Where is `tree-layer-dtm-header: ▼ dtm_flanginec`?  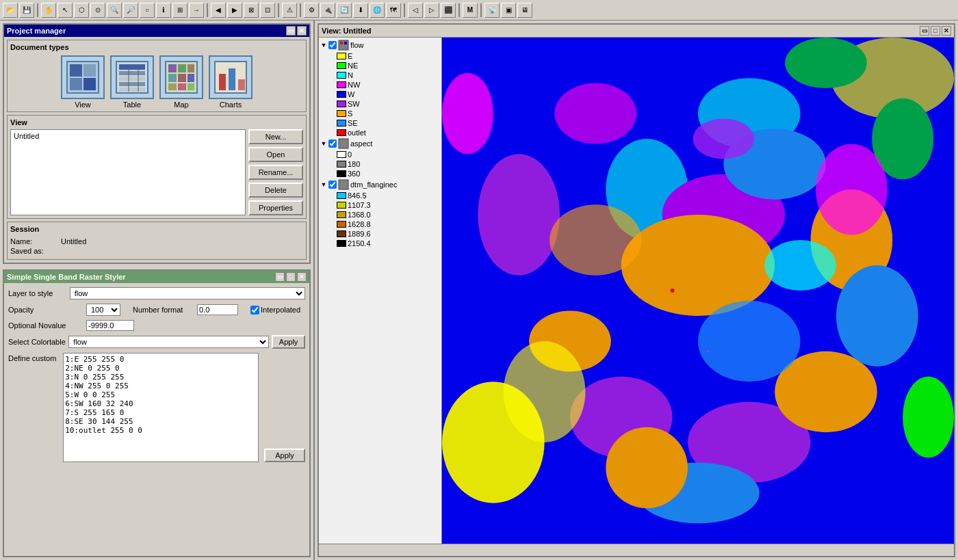 tree-layer-dtm-header: ▼ dtm_flanginec is located at coordinates (380, 185).